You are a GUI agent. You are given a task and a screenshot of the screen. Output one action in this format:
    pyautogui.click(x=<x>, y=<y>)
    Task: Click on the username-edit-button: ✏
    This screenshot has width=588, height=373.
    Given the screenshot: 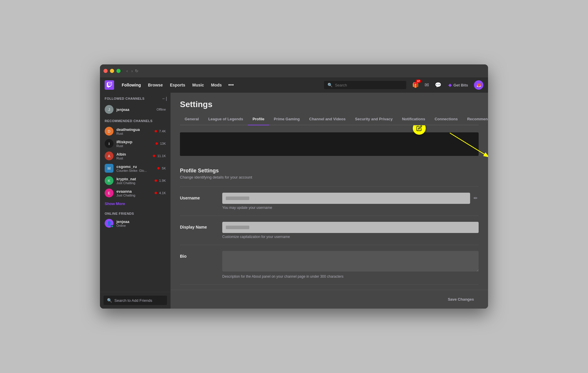 What is the action you would take?
    pyautogui.click(x=476, y=198)
    